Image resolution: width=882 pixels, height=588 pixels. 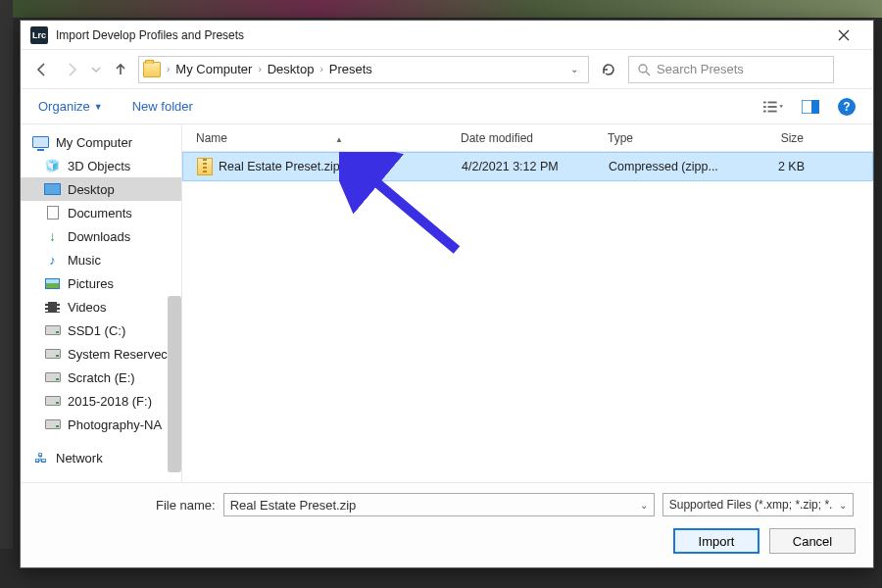 I want to click on close-button, so click(x=844, y=35).